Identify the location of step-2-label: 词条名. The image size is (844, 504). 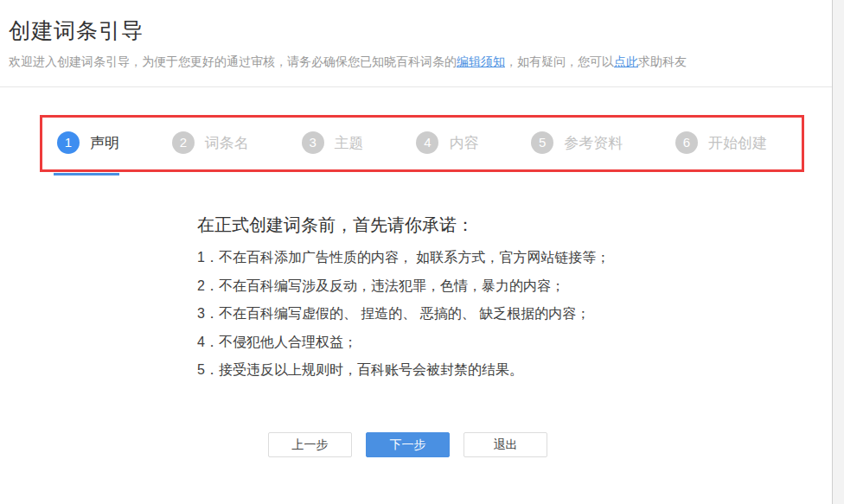
(227, 144).